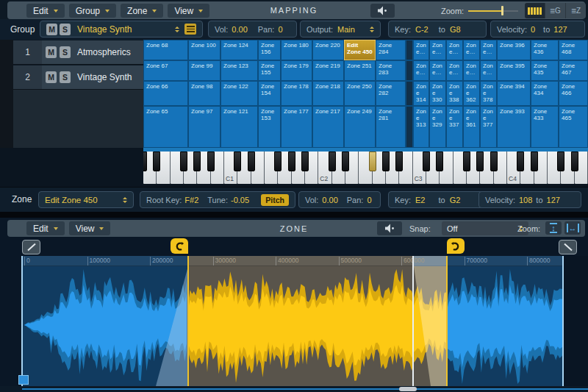  I want to click on loop-start-flag, so click(179, 246).